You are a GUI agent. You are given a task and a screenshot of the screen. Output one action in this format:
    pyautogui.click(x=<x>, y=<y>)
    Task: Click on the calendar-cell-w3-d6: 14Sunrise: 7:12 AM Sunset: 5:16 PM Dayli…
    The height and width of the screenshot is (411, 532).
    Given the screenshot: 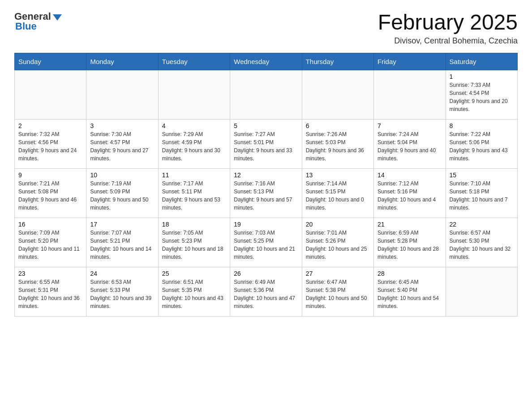 What is the action you would take?
    pyautogui.click(x=410, y=193)
    